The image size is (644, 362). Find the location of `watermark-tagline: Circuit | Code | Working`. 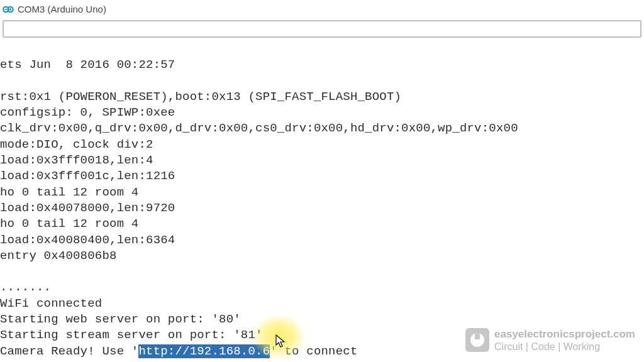

watermark-tagline: Circuit | Code | Working is located at coordinates (565, 347).